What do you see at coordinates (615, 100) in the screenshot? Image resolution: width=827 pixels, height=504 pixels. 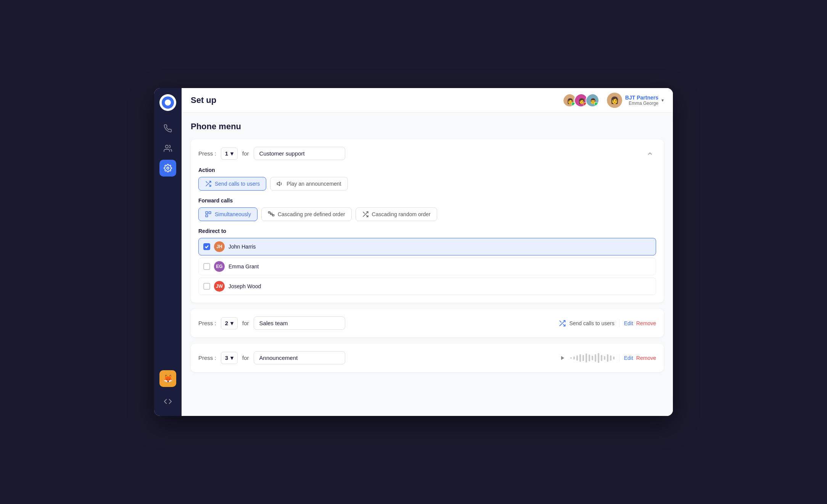 I see `current-user-avatar: 👩` at bounding box center [615, 100].